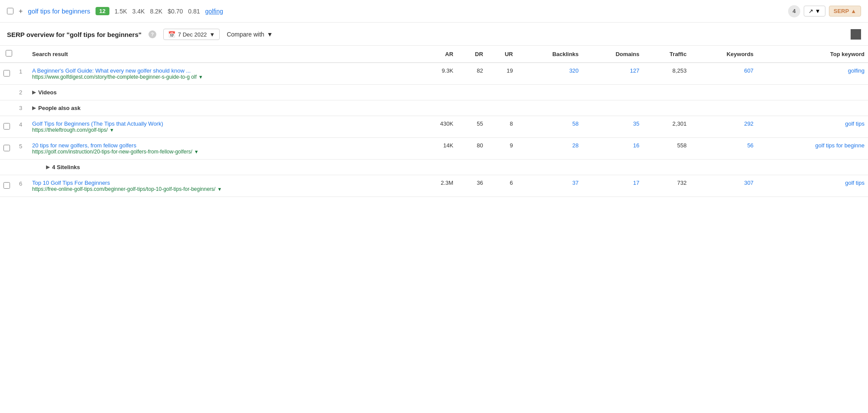 The height and width of the screenshot is (413, 868). What do you see at coordinates (172, 34) in the screenshot?
I see `calendar-icon: 📅` at bounding box center [172, 34].